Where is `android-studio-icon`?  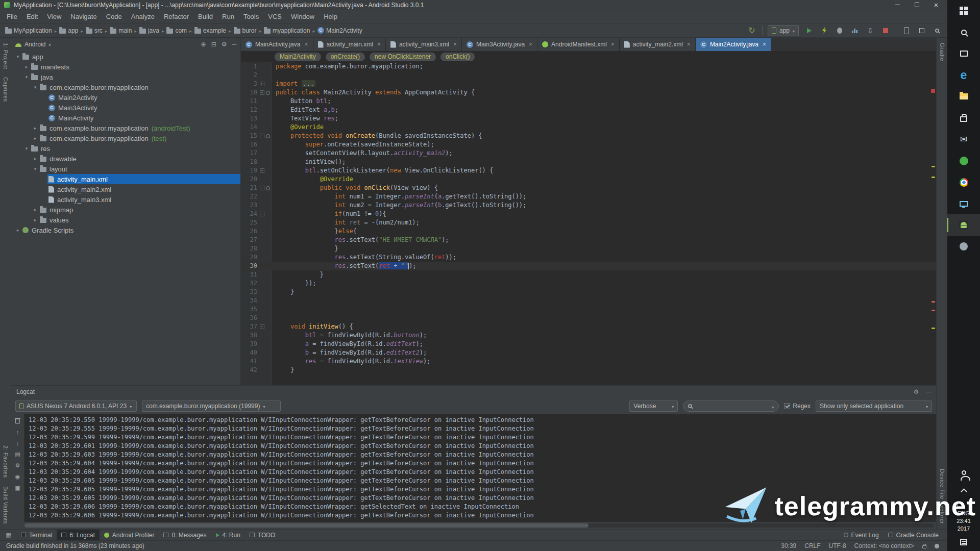 android-studio-icon is located at coordinates (964, 225).